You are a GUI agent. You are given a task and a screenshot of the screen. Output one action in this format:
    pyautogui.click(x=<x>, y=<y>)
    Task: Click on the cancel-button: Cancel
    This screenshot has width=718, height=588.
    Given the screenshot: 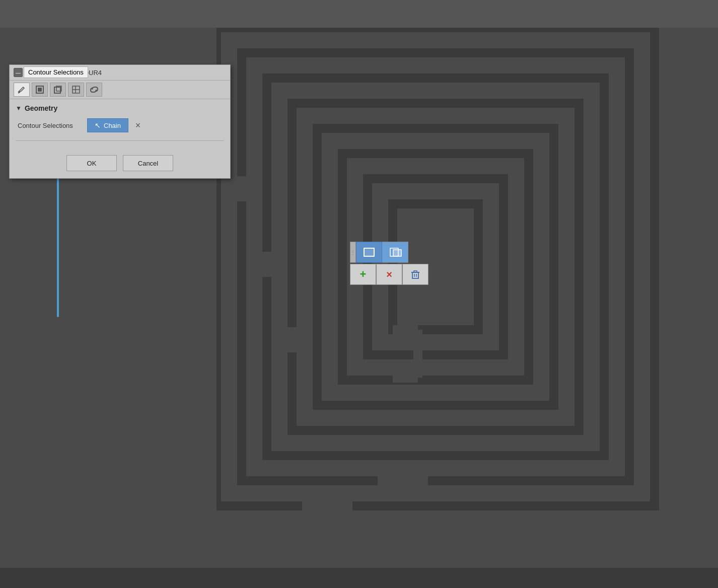 What is the action you would take?
    pyautogui.click(x=148, y=163)
    